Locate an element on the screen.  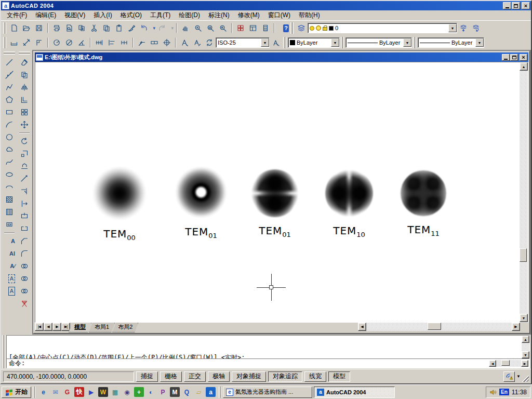
properties-button is located at coordinates (241, 28).